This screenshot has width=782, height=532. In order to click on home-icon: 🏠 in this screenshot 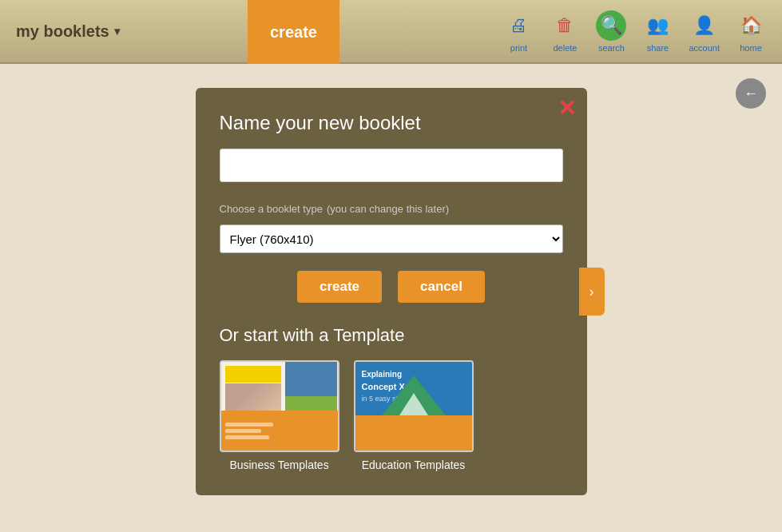, I will do `click(751, 26)`.